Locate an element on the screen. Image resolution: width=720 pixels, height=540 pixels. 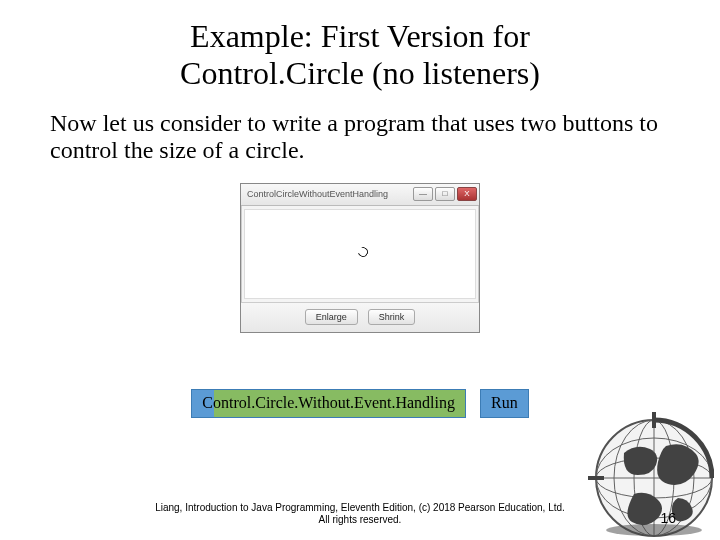
window-controls: — □ X is located at coordinates (445, 194).